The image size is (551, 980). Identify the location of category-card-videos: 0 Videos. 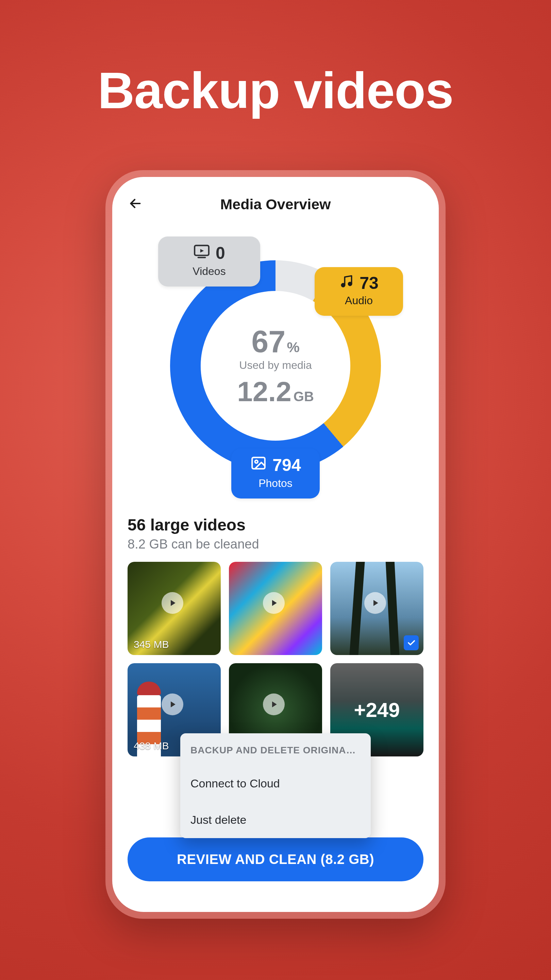
(209, 262).